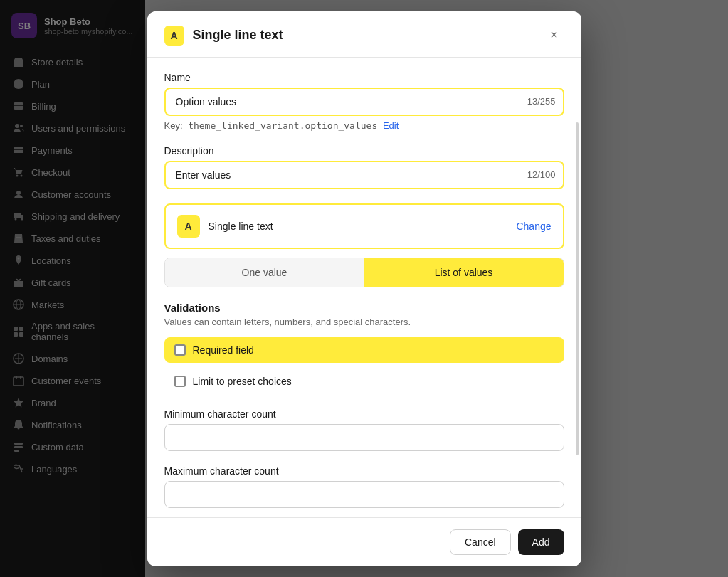  I want to click on add-button: Add, so click(541, 542).